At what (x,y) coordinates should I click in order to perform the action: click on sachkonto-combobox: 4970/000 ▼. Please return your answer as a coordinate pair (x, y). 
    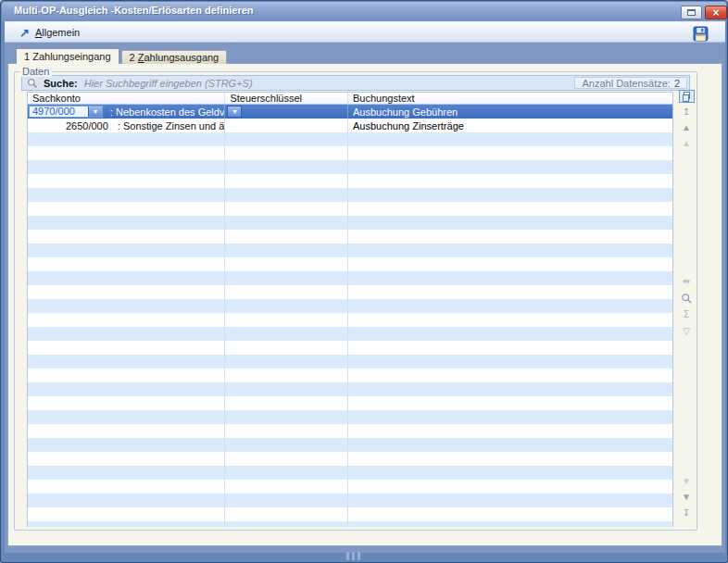
    Looking at the image, I should click on (66, 111).